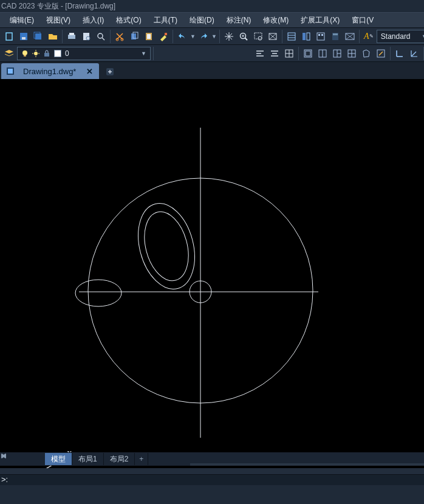 This screenshot has width=424, height=504. What do you see at coordinates (149, 36) in the screenshot?
I see `paste-icon` at bounding box center [149, 36].